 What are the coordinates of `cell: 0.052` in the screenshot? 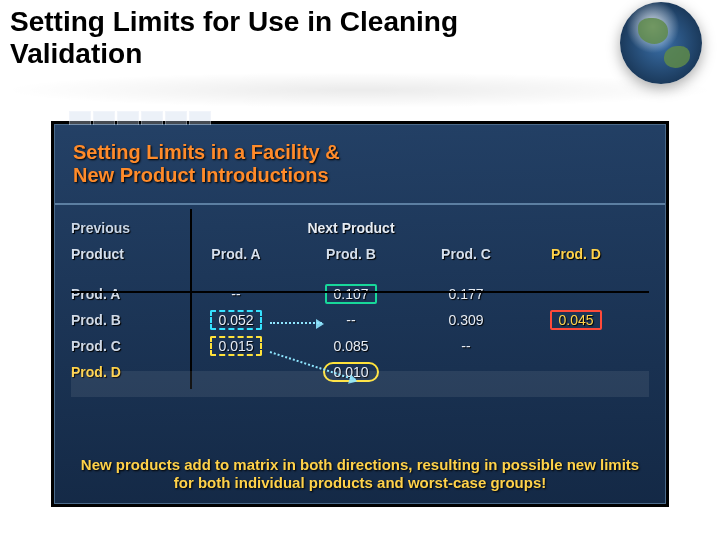 It's located at (236, 320).